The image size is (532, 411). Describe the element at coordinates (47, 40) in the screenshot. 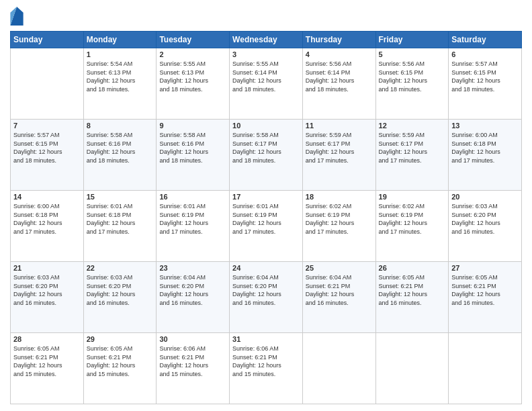

I see `weekday-header: Sunday` at that location.